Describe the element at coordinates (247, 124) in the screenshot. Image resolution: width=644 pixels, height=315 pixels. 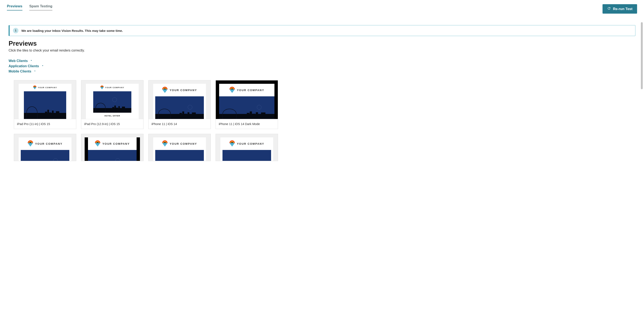
I see `tile-label: iPhone 11 | iOS 14 Dark Mode` at that location.